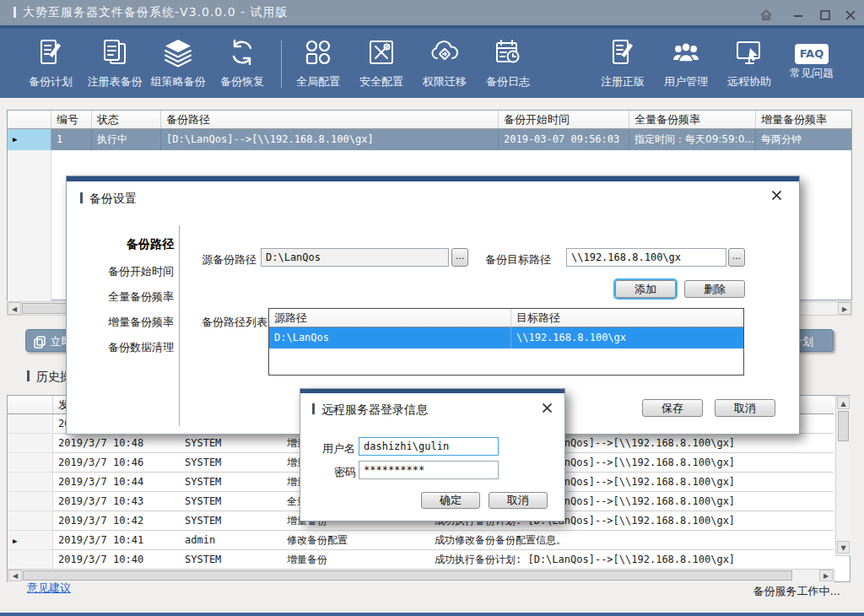  What do you see at coordinates (141, 297) in the screenshot?
I see `nav-item-full-freq: 全量备份频率` at bounding box center [141, 297].